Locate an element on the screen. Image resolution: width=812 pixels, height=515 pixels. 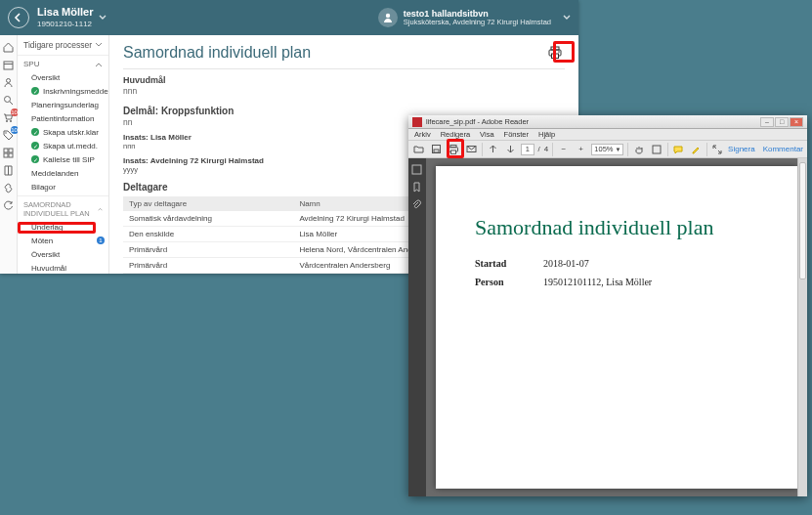
print-button-pdf is located at coordinates (453, 150).